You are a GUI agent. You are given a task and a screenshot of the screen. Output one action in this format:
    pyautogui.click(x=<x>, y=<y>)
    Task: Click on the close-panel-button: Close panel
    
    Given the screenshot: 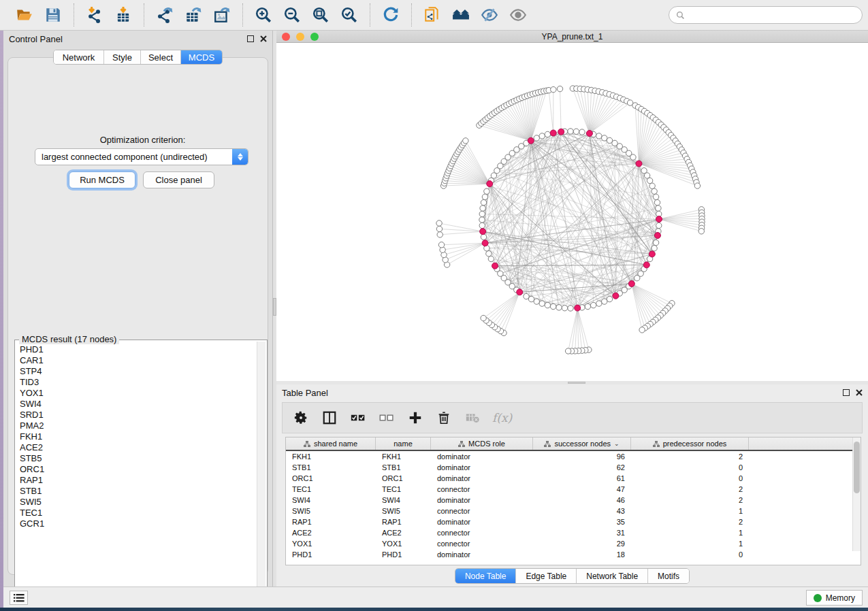 What is the action you would take?
    pyautogui.click(x=178, y=180)
    